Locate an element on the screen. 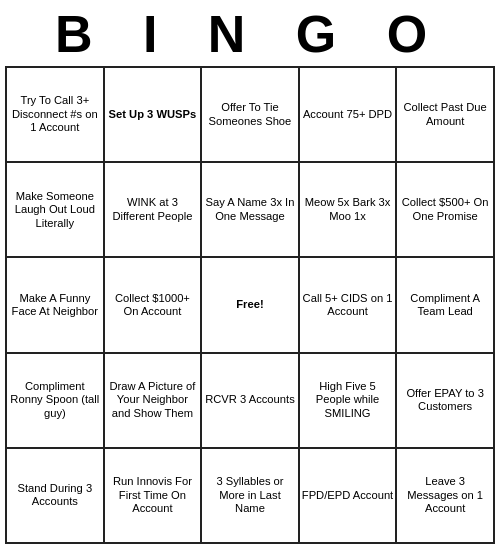  cell-r0-c0: Try To Call 3+ Disconnect #s on 1 Accoun… is located at coordinates (55, 114).